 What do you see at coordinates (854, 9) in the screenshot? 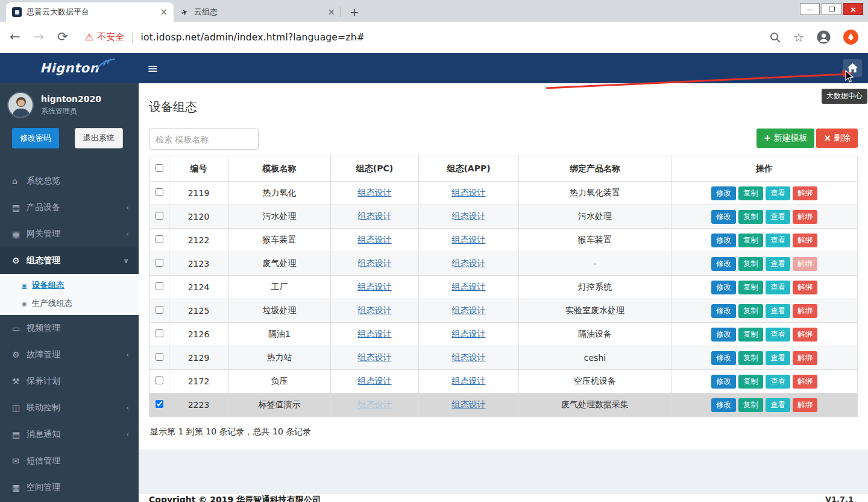
I see `close-button: ×` at bounding box center [854, 9].